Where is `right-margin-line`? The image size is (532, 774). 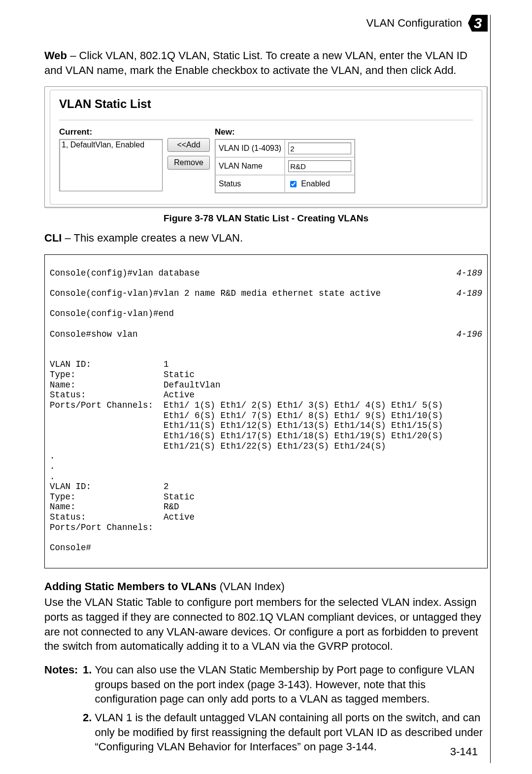
right-margin-line is located at coordinates (491, 389).